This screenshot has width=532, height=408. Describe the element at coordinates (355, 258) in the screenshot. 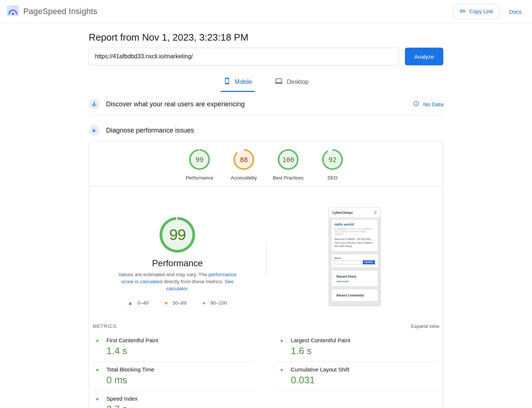

I see `preview-search-label: Search` at that location.